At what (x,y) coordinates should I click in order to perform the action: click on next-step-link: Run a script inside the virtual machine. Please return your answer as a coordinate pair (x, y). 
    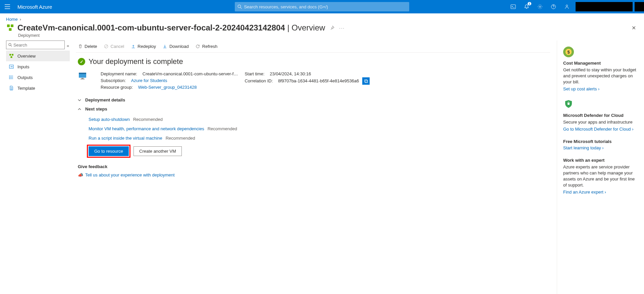
    Looking at the image, I should click on (125, 138).